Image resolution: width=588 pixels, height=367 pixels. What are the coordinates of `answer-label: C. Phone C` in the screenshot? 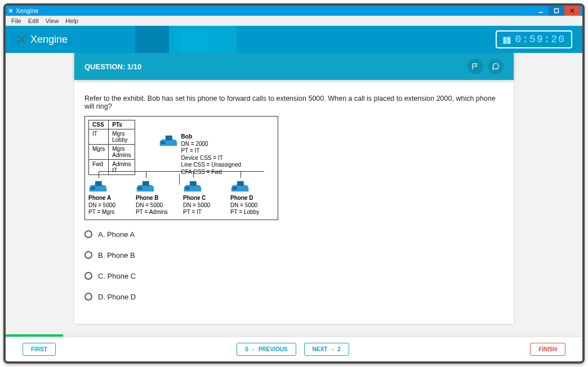 It's located at (117, 276).